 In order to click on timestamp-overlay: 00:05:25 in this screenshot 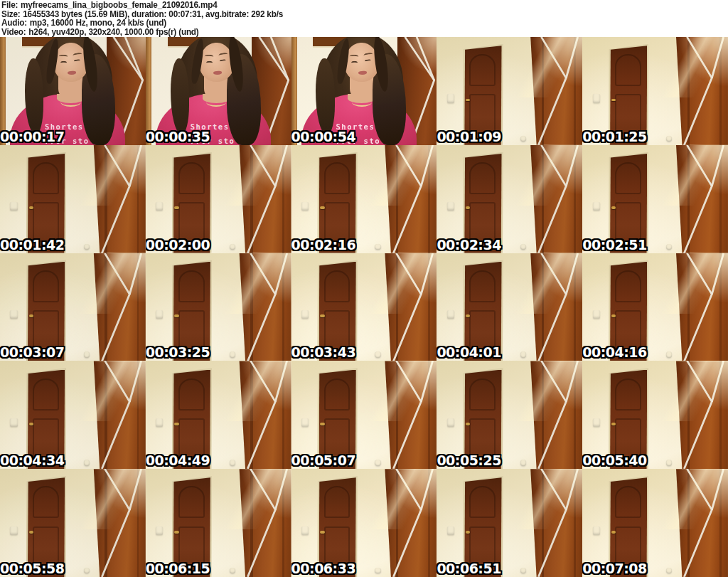, I will do `click(469, 461)`.